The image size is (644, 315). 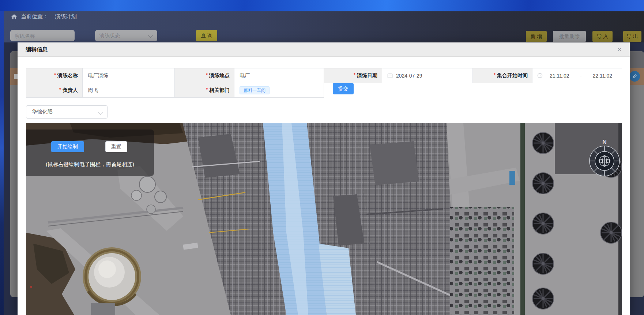 What do you see at coordinates (619, 49) in the screenshot?
I see `close-icon: ×` at bounding box center [619, 49].